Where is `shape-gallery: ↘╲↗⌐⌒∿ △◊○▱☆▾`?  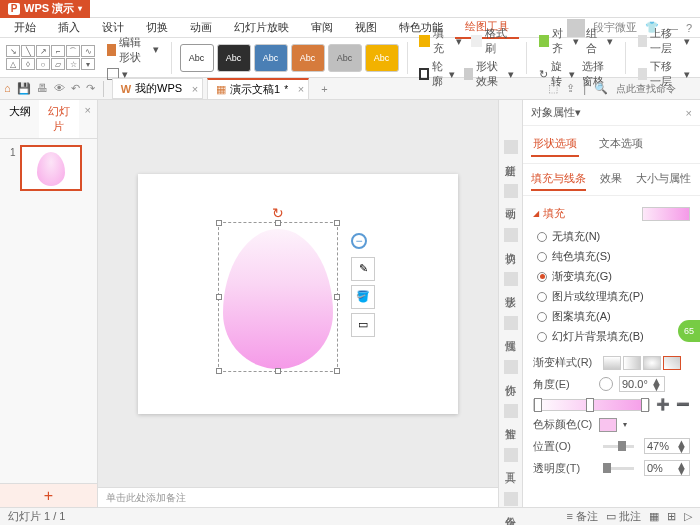 shape-gallery: ↘╲↗⌐⌒∿ △◊○▱☆▾ is located at coordinates (50, 58).